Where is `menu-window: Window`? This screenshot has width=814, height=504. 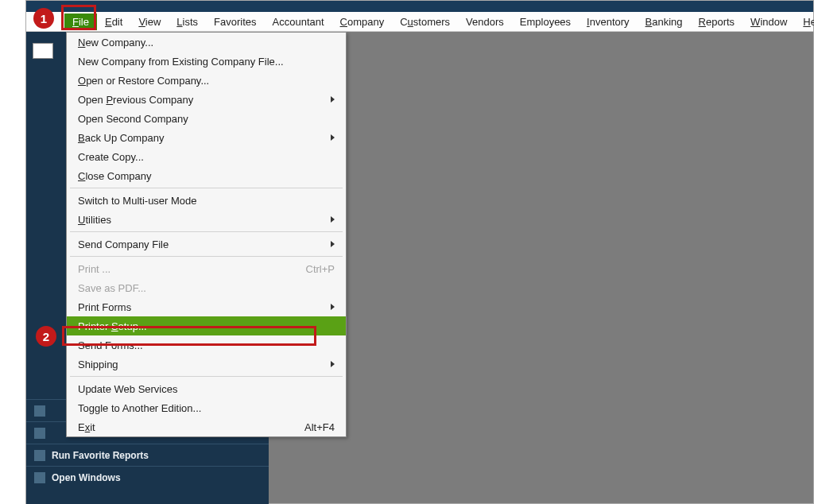
menu-window: Window is located at coordinates (769, 22).